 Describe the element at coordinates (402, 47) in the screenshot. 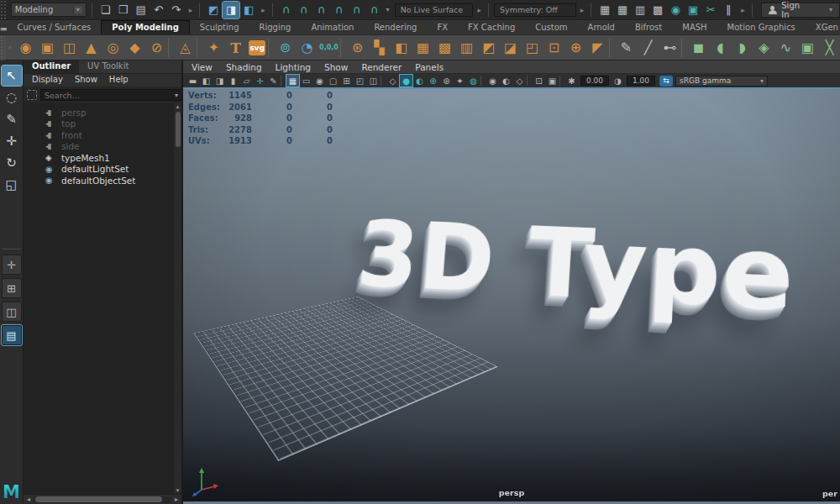

I see `mirror-icon: ◧` at that location.